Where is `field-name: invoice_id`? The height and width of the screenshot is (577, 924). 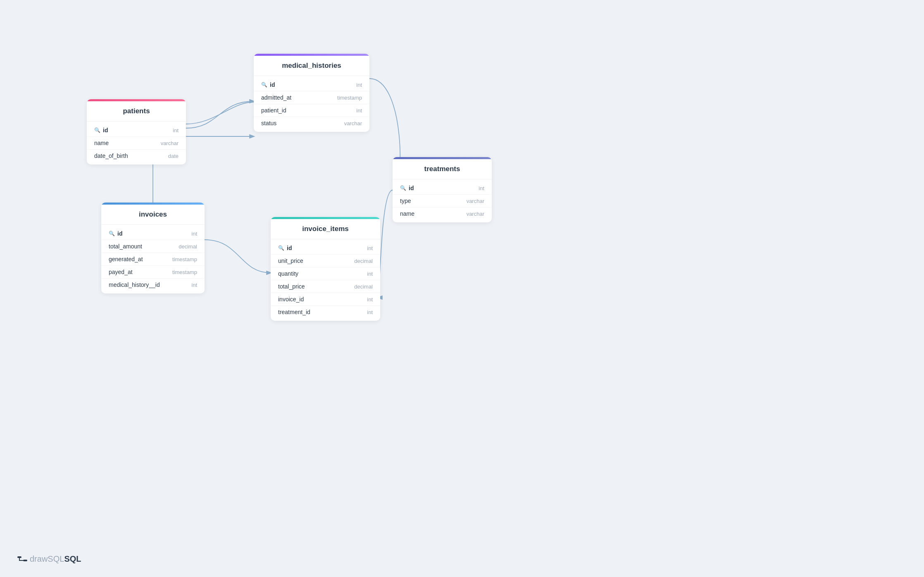
field-name: invoice_id is located at coordinates (291, 299).